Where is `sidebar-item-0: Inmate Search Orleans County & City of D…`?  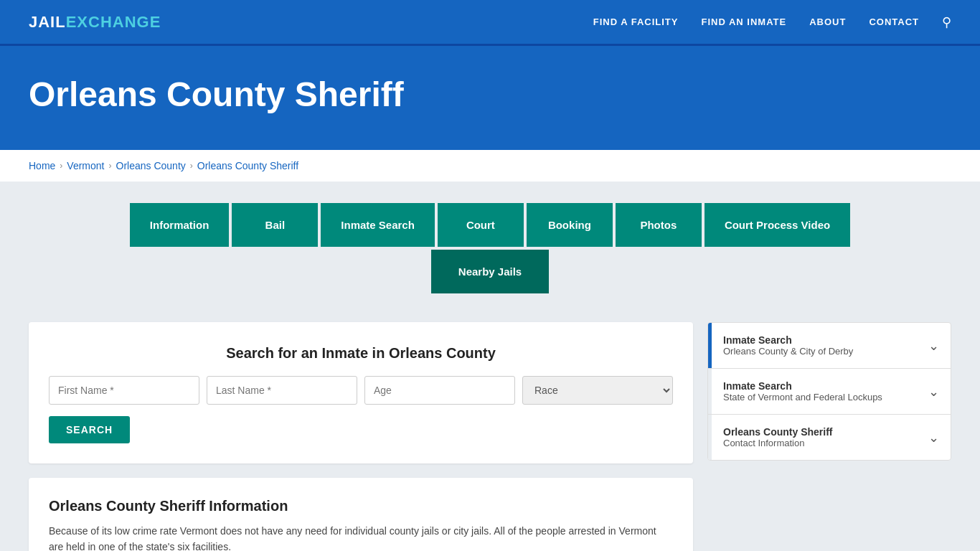
sidebar-item-0: Inmate Search Orleans County & City of D… is located at coordinates (829, 346).